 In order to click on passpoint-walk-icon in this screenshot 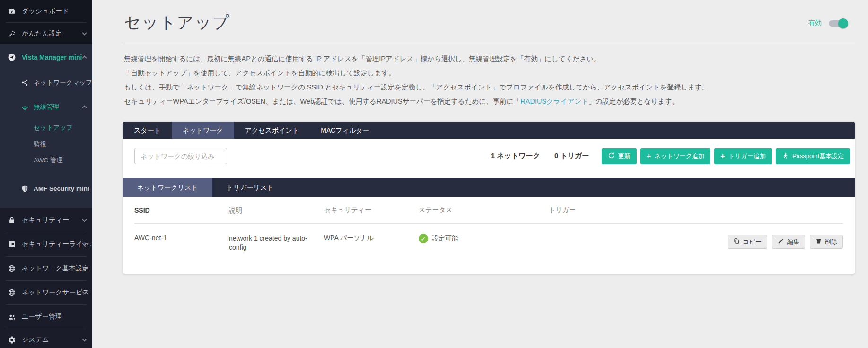, I will do `click(785, 156)`.